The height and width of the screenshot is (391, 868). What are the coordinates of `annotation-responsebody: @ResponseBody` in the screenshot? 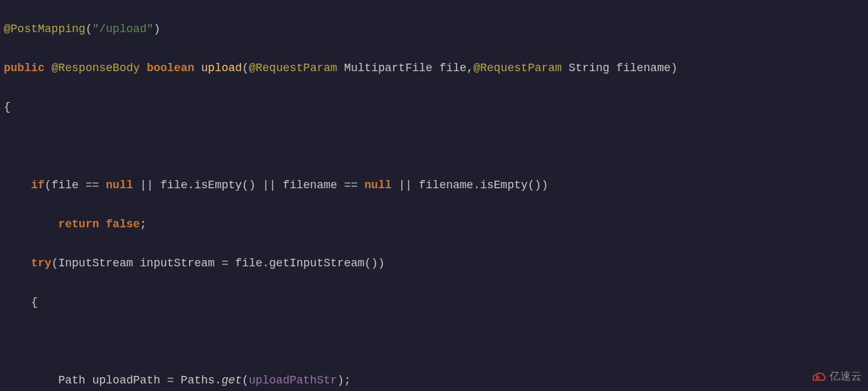 It's located at (96, 68).